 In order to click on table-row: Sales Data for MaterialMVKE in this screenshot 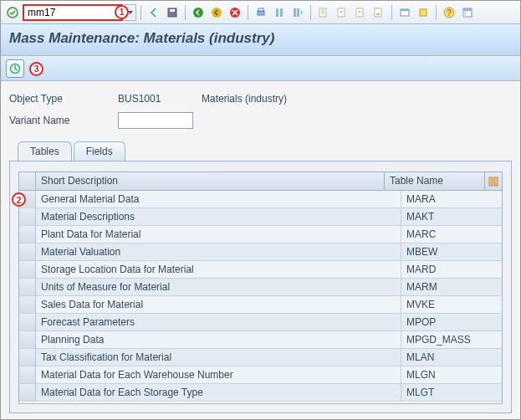, I will do `click(261, 305)`.